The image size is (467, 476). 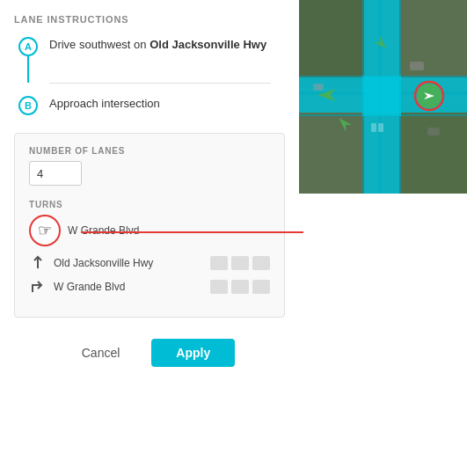 I want to click on turn-icon-right, so click(x=38, y=287).